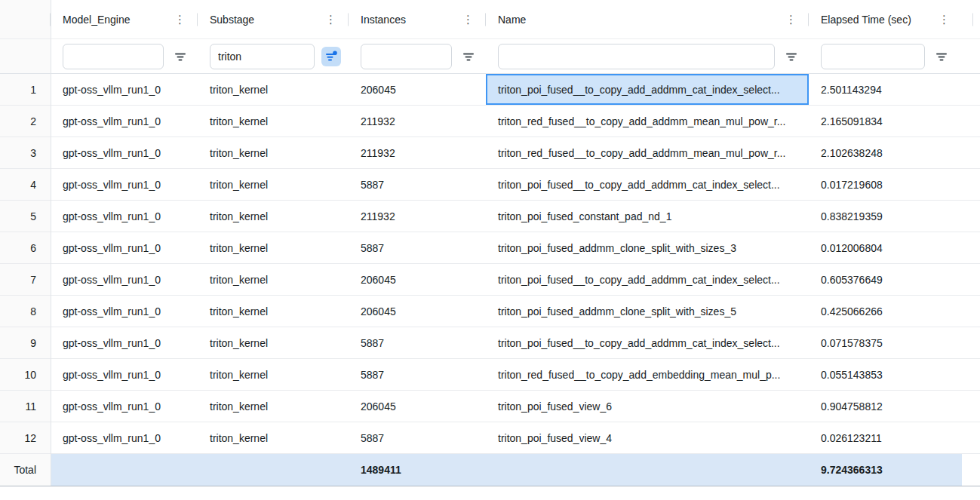 The image size is (980, 500). Describe the element at coordinates (895, 247) in the screenshot. I see `cell-elapsed-time: 0.012006804` at that location.